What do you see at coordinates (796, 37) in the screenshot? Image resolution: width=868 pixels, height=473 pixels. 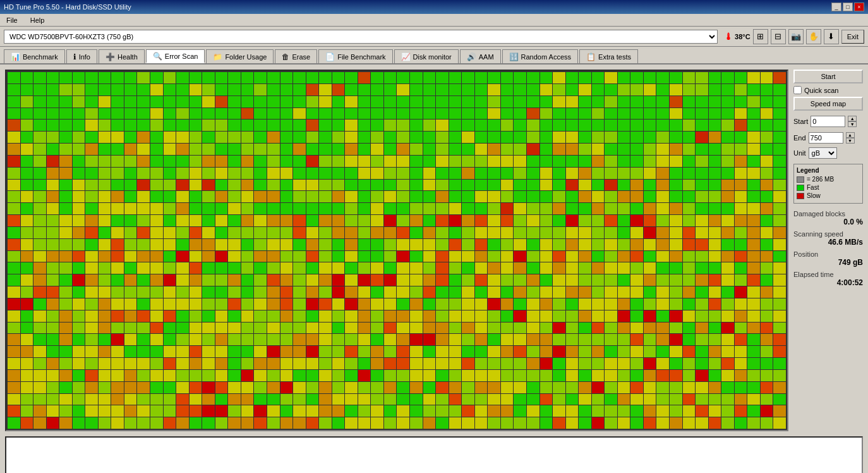 I see `icon-button-3: 📷` at bounding box center [796, 37].